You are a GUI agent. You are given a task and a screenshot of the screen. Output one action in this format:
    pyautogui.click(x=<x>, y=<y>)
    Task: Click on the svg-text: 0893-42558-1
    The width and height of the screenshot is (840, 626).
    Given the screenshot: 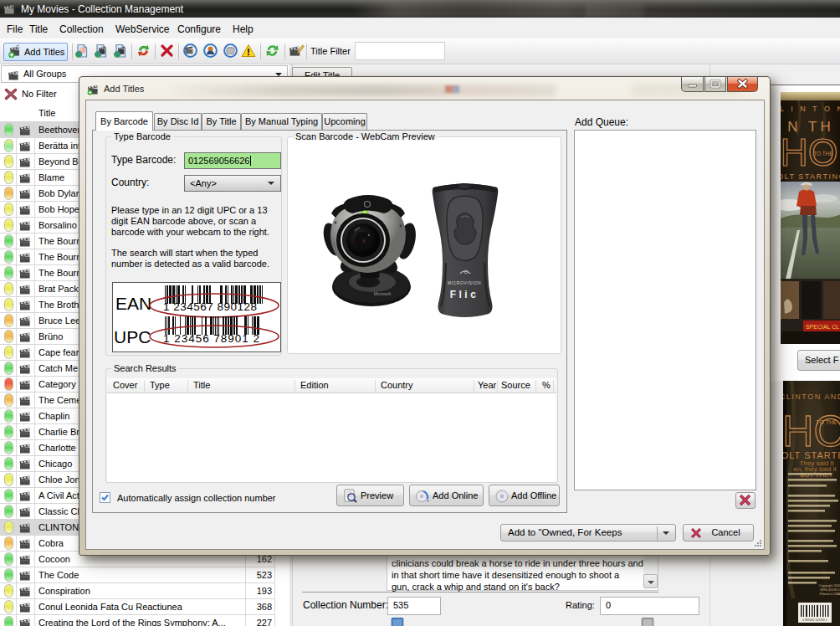 What is the action you would take?
    pyautogui.click(x=830, y=590)
    